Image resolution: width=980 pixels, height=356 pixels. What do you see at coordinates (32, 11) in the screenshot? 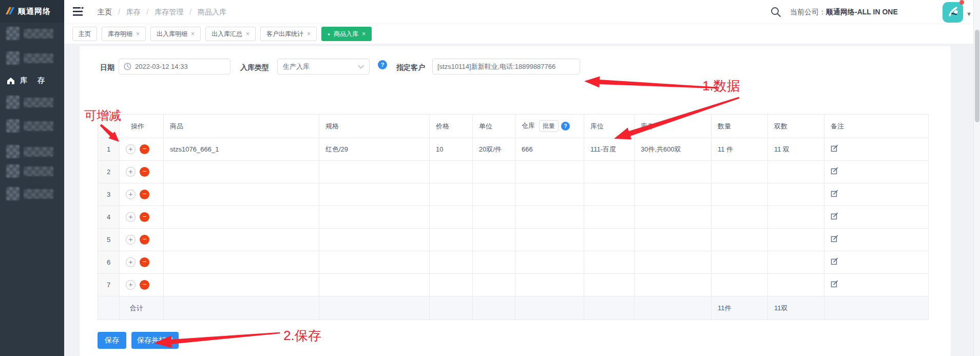
I see `logo: 顺通网络` at bounding box center [32, 11].